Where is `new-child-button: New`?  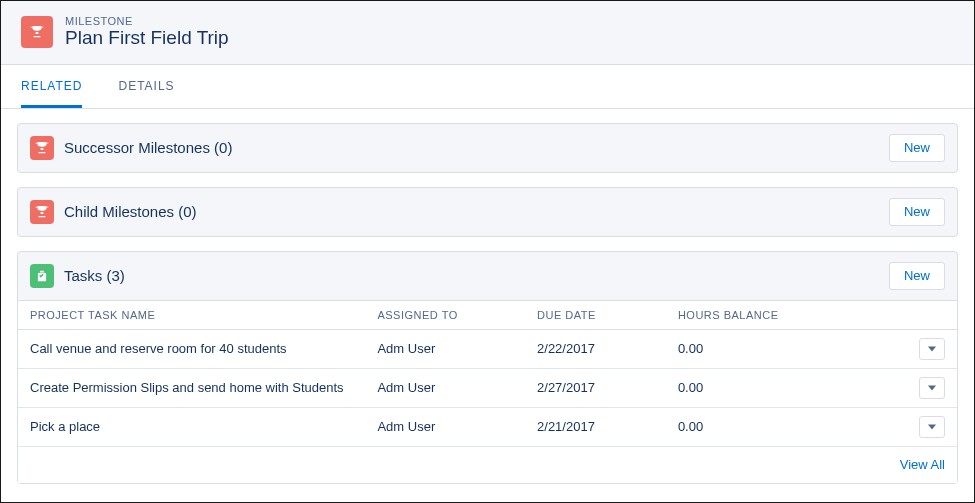 new-child-button: New is located at coordinates (917, 212).